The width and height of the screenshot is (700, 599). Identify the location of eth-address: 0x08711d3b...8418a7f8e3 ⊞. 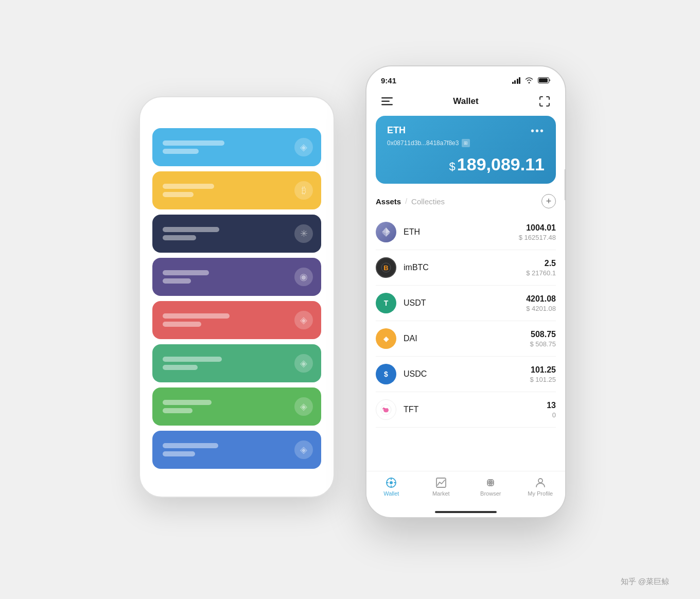
(466, 143).